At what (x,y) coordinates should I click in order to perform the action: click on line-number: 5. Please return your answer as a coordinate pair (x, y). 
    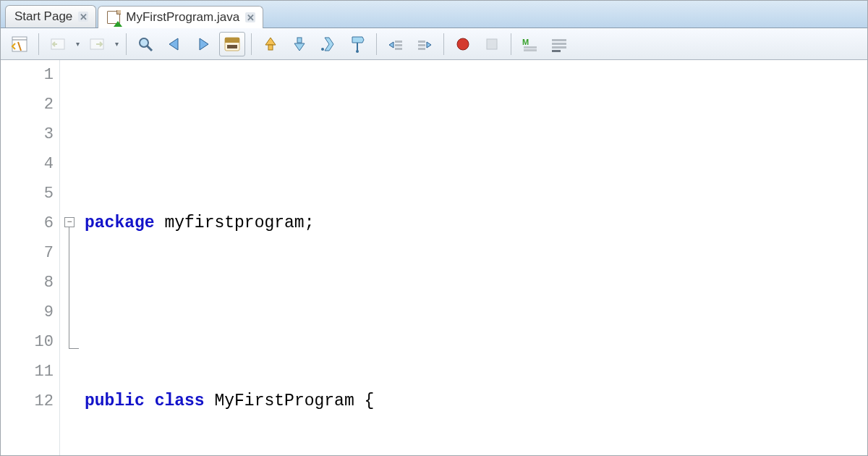
    Looking at the image, I should click on (27, 194).